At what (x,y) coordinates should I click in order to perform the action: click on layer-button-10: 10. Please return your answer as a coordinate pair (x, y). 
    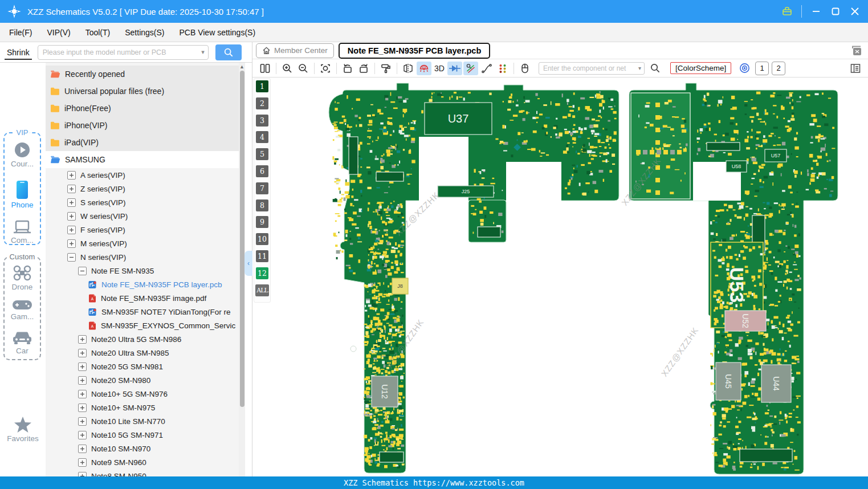
    Looking at the image, I should click on (262, 239).